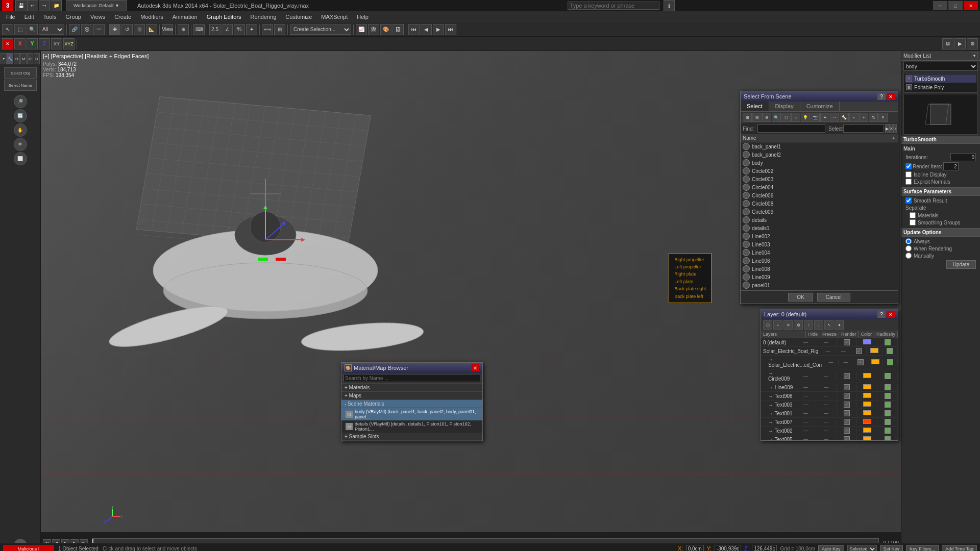  I want to click on smoothing-groups-cb, so click(913, 222).